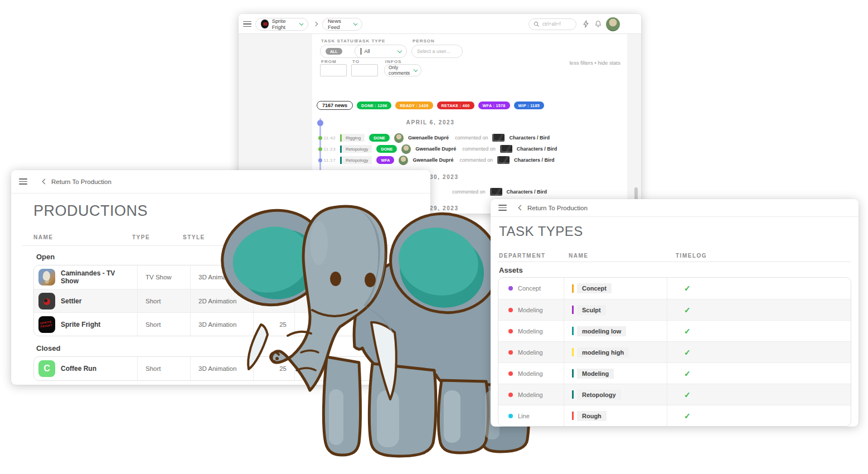 The image size is (868, 474). What do you see at coordinates (79, 369) in the screenshot?
I see `production-name: Coffee Run` at bounding box center [79, 369].